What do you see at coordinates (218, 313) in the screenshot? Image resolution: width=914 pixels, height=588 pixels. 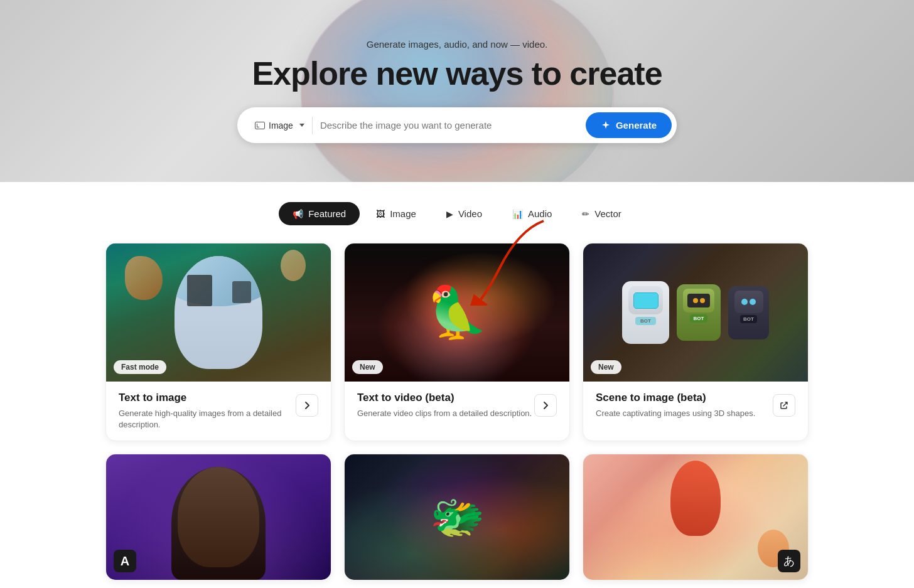 I see `card-image-text-to-image: Fast mode` at bounding box center [218, 313].